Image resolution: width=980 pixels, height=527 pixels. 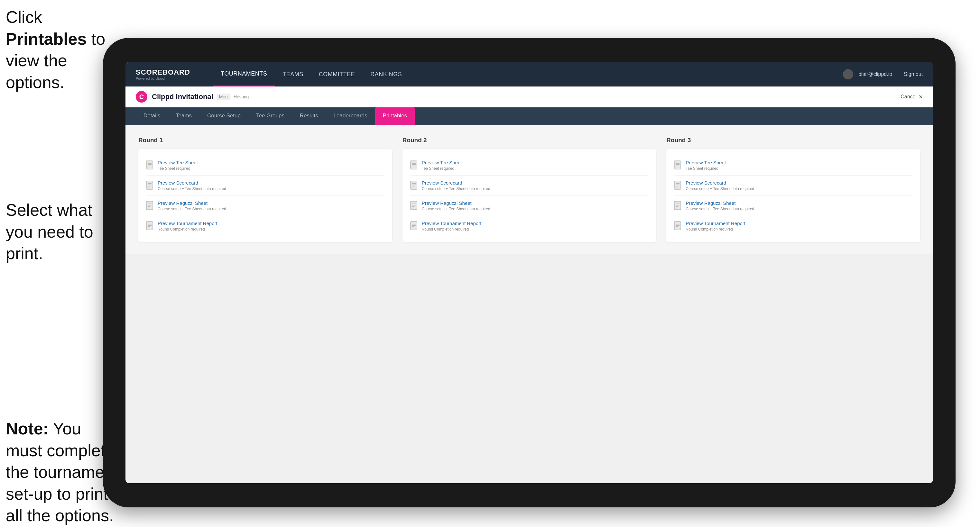 What do you see at coordinates (793, 206) in the screenshot?
I see `print-item-r3-3: Preview Raguzzi SheetCourse setup + Tee …` at bounding box center [793, 206].